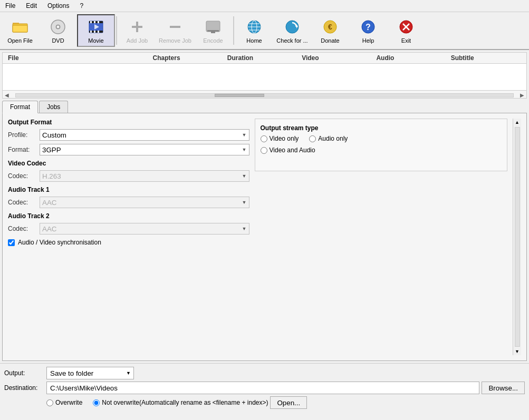  What do you see at coordinates (328, 139) in the screenshot?
I see `audio-only-item: Audio only` at bounding box center [328, 139].